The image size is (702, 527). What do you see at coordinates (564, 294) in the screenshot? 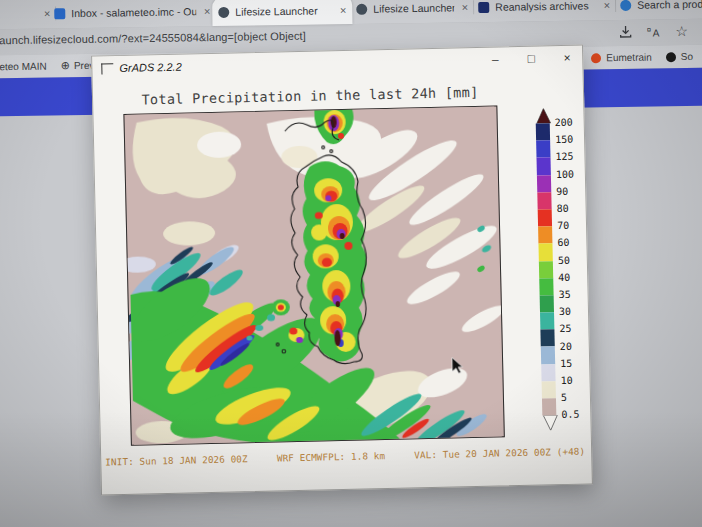
I see `colorbar-tick-label: 35` at bounding box center [564, 294].